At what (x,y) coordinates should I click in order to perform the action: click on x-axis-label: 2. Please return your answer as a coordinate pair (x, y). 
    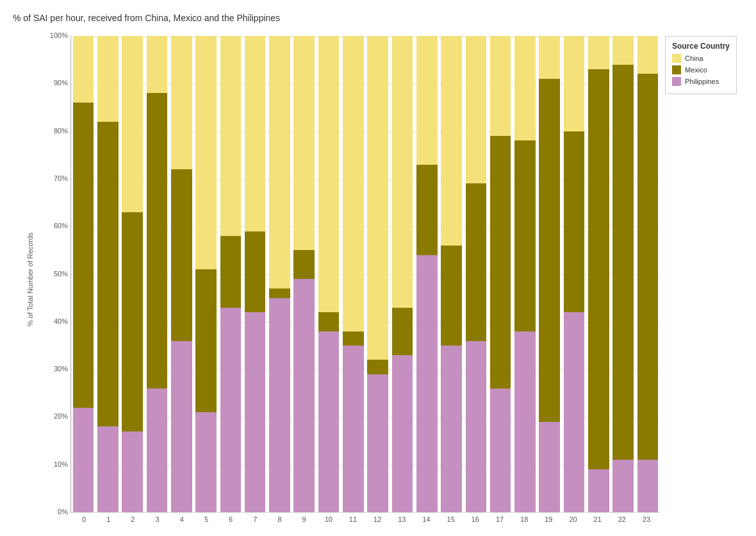
    Looking at the image, I should click on (133, 519).